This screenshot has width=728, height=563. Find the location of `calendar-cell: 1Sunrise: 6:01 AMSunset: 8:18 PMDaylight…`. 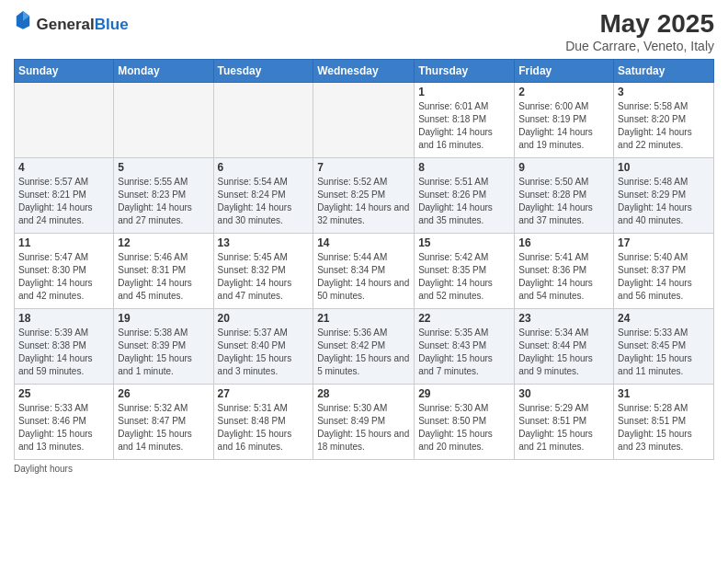

calendar-cell: 1Sunrise: 6:01 AMSunset: 8:18 PMDaylight… is located at coordinates (465, 121).